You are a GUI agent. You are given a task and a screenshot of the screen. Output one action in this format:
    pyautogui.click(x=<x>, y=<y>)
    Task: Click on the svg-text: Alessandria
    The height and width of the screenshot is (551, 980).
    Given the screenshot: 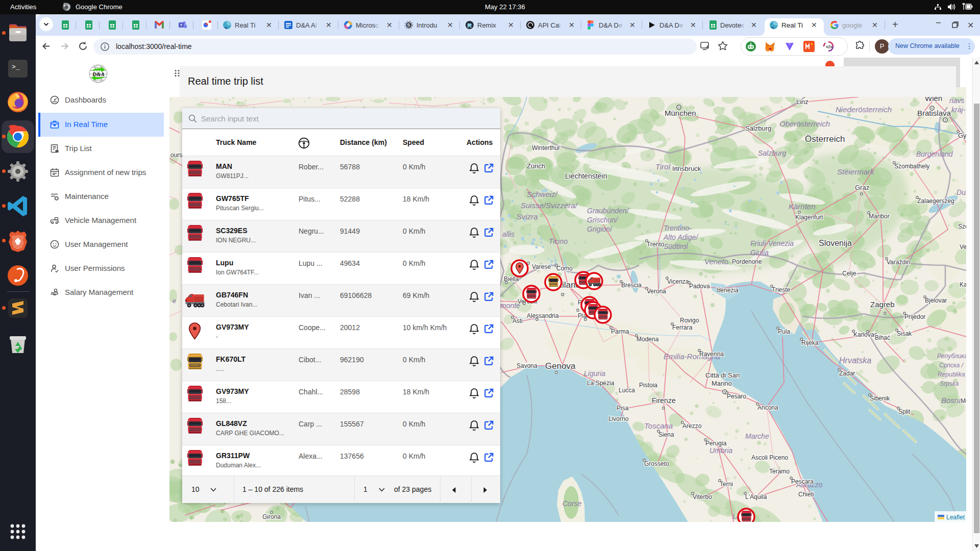 What is the action you would take?
    pyautogui.click(x=543, y=316)
    